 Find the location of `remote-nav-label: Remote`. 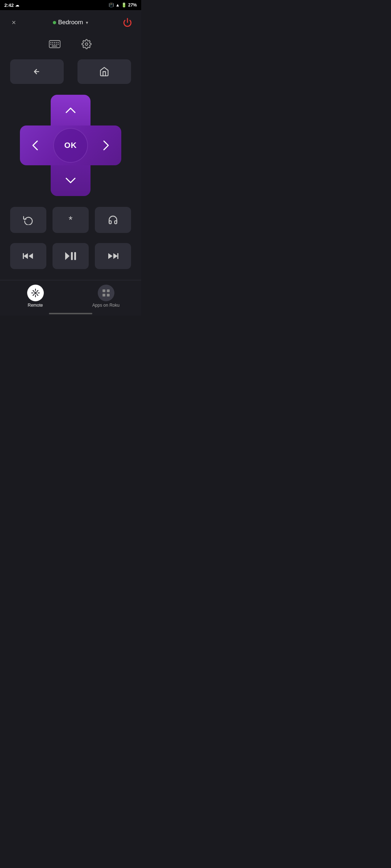

remote-nav-label: Remote is located at coordinates (35, 305).